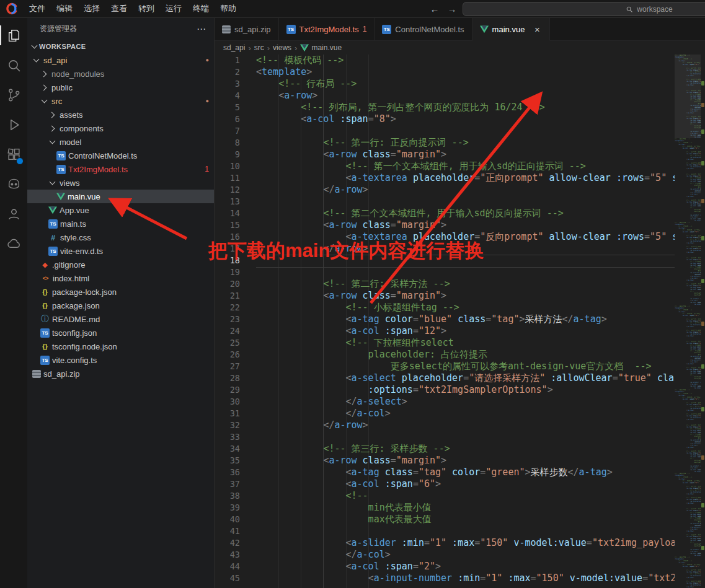 This screenshot has height=588, width=705. What do you see at coordinates (120, 360) in the screenshot?
I see `tree-item-vite.config.ts: TSvite.config.ts` at bounding box center [120, 360].